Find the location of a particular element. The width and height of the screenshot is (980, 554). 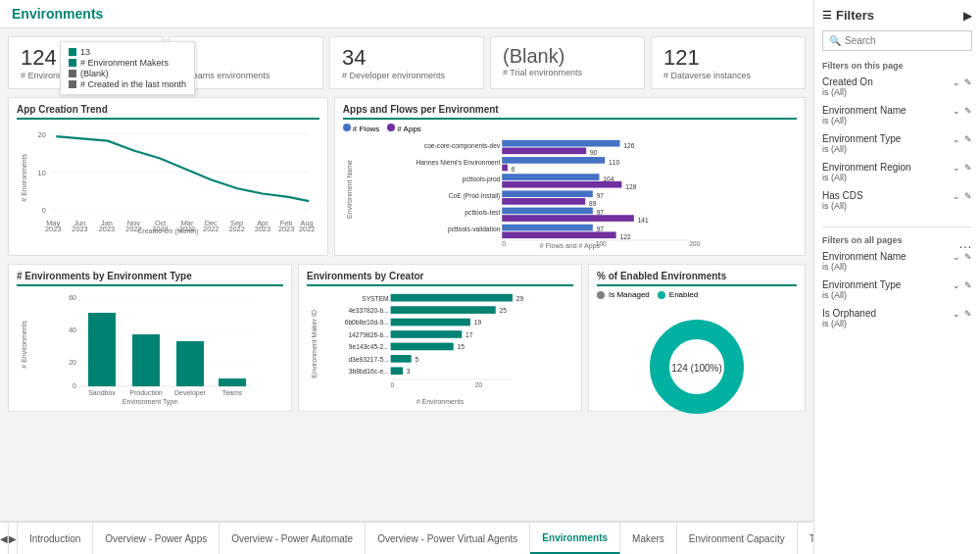

filter-edit-has-cds: ✎ is located at coordinates (968, 196).